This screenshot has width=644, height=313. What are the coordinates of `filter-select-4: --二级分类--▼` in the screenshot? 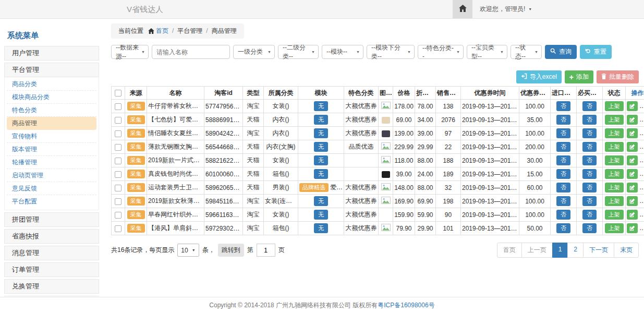 It's located at (298, 52).